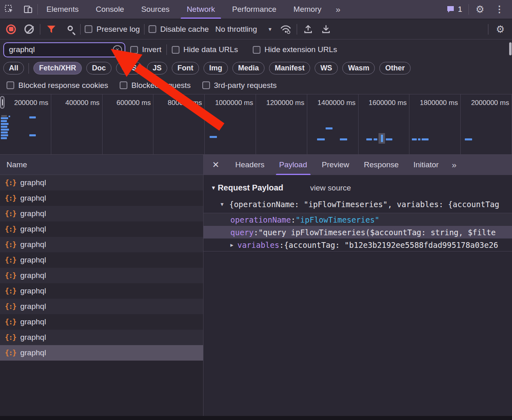 The image size is (512, 420). What do you see at coordinates (11, 85) in the screenshot?
I see `blocked-response-cookies-checkbox` at bounding box center [11, 85].